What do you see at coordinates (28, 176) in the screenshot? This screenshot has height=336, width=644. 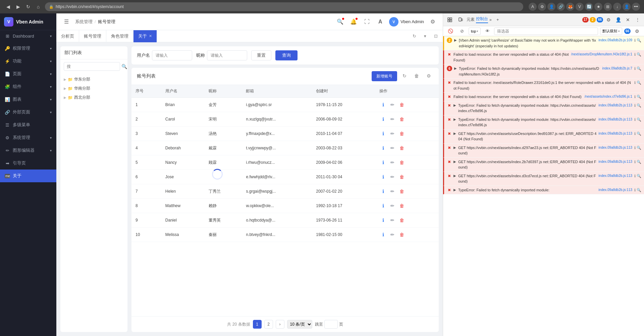 I see `sidebar-item-about: me 关于` at bounding box center [28, 176].